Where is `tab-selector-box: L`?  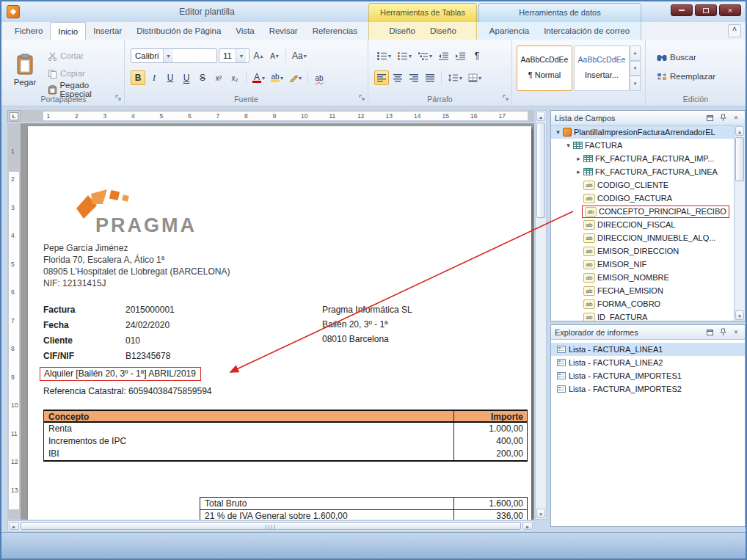
tab-selector-box: L is located at coordinates (14, 116).